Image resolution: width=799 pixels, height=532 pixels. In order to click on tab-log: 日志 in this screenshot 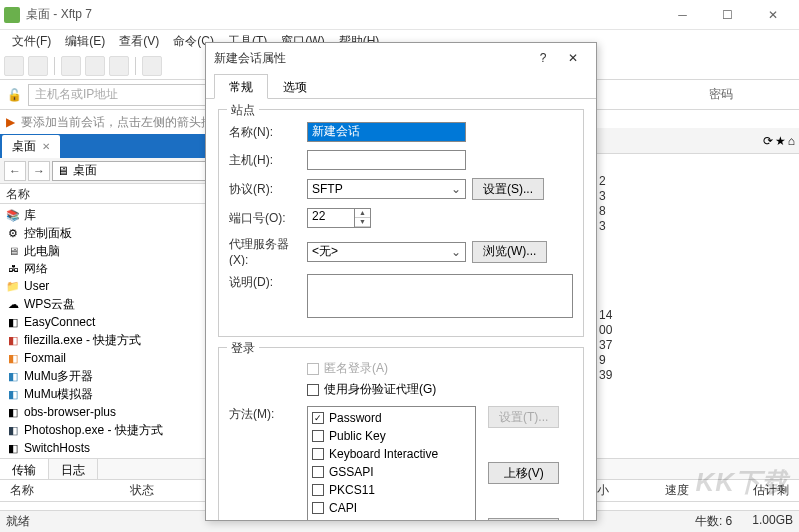, I will do `click(74, 469)`.